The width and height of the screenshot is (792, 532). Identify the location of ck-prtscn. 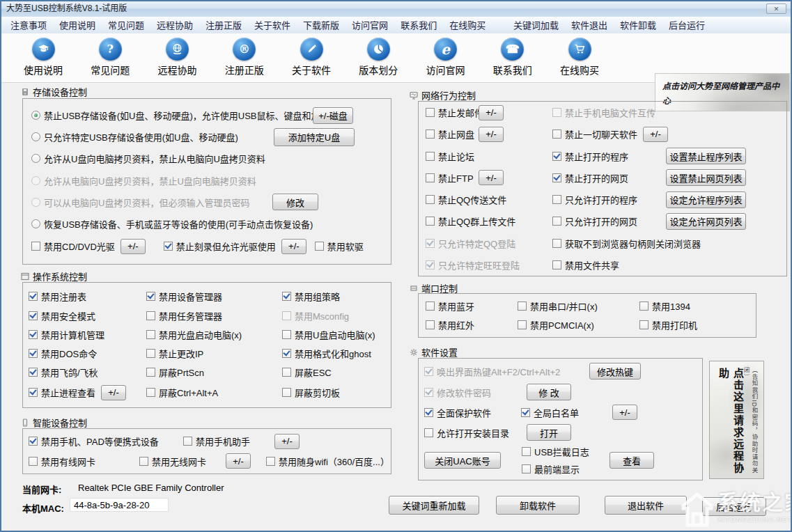
(150, 372).